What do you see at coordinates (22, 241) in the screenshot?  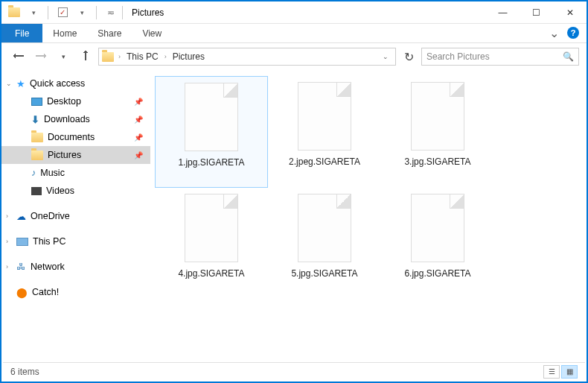 I see `pc-icon` at bounding box center [22, 241].